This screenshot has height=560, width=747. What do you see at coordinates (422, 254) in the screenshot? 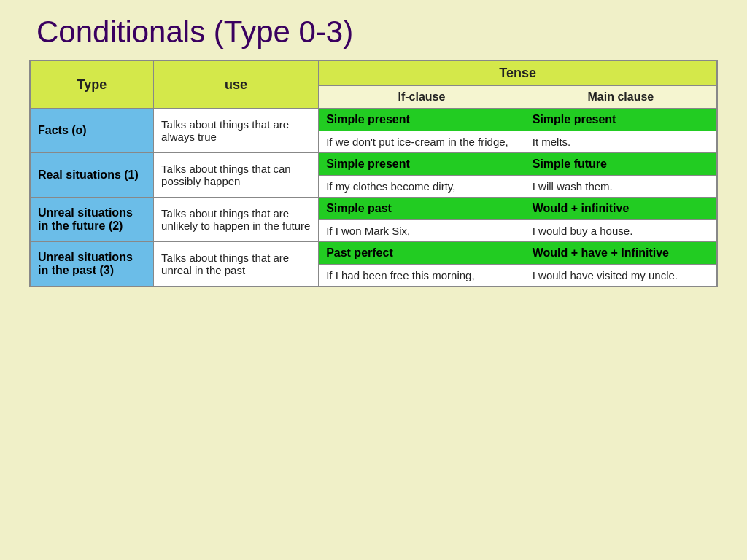
I see `tense-if-unreal-past: Past perfect` at bounding box center [422, 254].